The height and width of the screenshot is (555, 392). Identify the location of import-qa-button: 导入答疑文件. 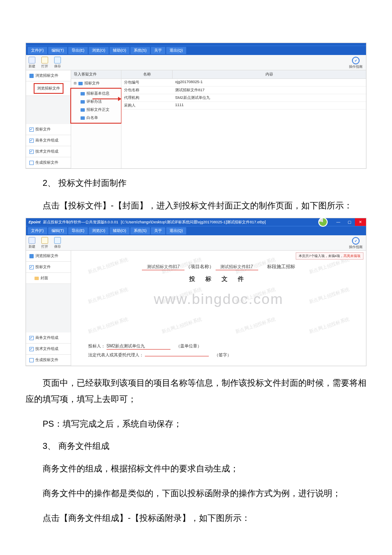
(96, 75).